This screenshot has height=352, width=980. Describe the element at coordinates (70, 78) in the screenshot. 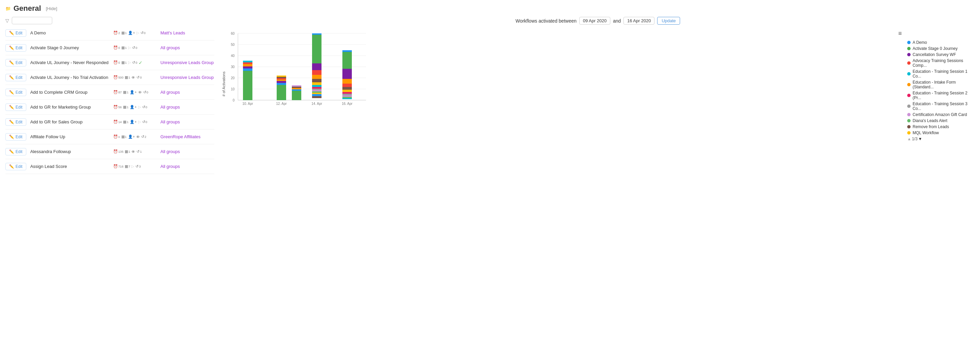

I see `workflow-name: Activate UL Journey - No Trial Activatio…` at that location.